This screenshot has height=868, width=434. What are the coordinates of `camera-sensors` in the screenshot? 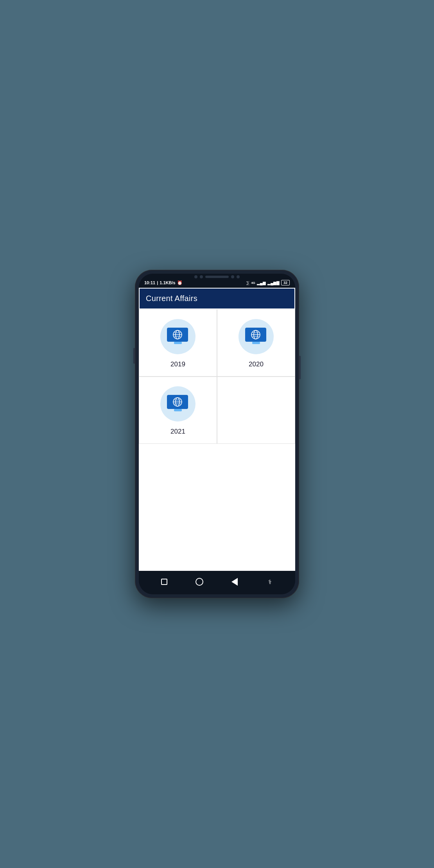 It's located at (217, 277).